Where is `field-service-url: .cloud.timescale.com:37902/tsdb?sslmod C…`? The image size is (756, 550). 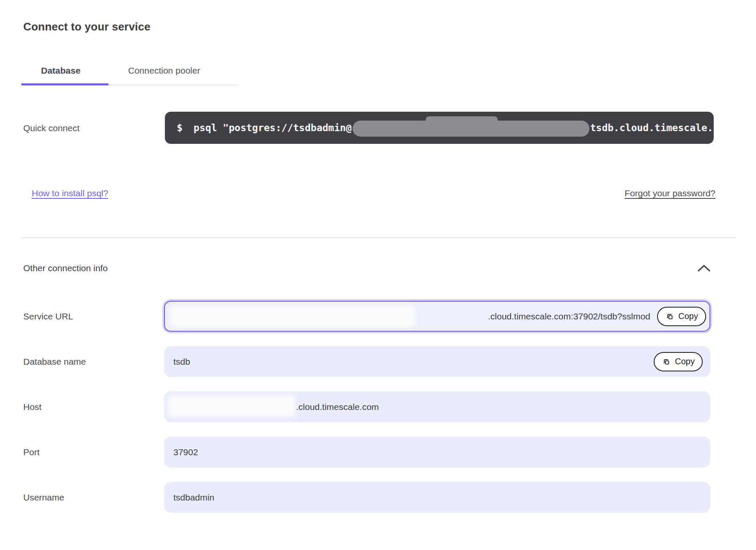 field-service-url: .cloud.timescale.com:37902/tsdb?sslmod C… is located at coordinates (437, 316).